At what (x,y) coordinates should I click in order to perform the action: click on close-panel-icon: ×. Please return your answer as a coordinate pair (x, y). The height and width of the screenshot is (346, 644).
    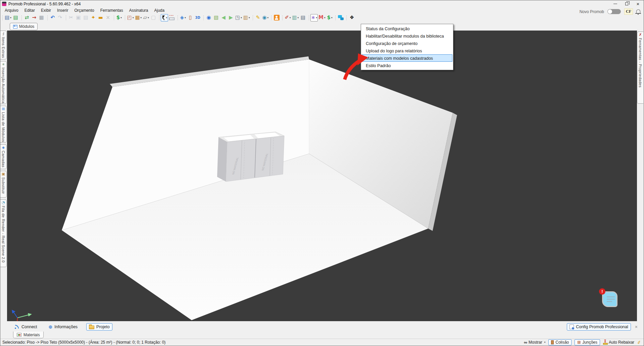
    Looking at the image, I should click on (636, 327).